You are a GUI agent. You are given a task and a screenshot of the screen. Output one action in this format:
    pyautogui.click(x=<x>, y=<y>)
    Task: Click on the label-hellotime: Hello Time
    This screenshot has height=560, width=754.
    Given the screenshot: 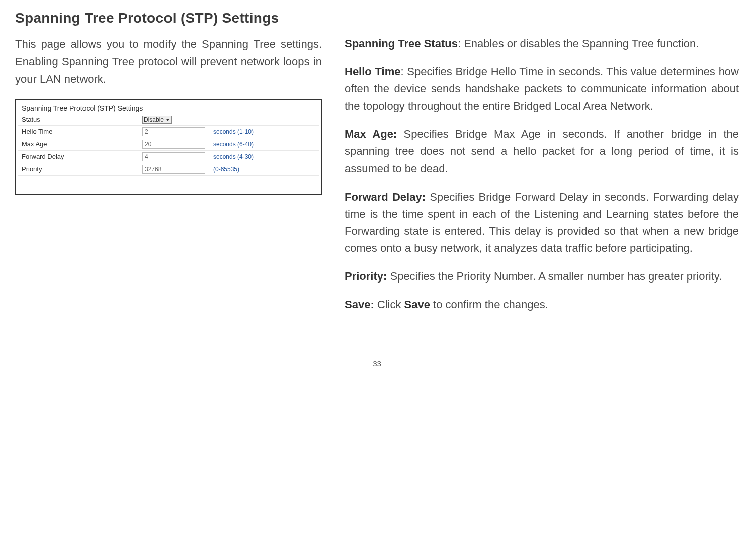 What is the action you would take?
    pyautogui.click(x=78, y=132)
    